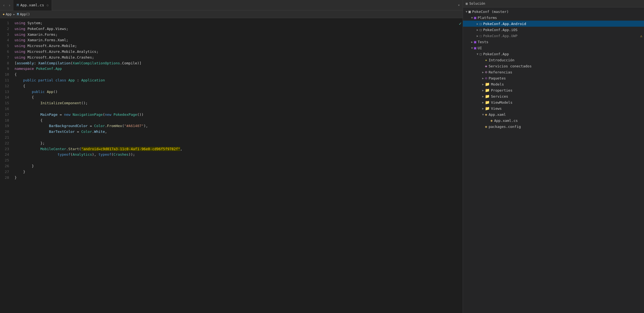  I want to click on properties-label: Properties, so click(567, 90).